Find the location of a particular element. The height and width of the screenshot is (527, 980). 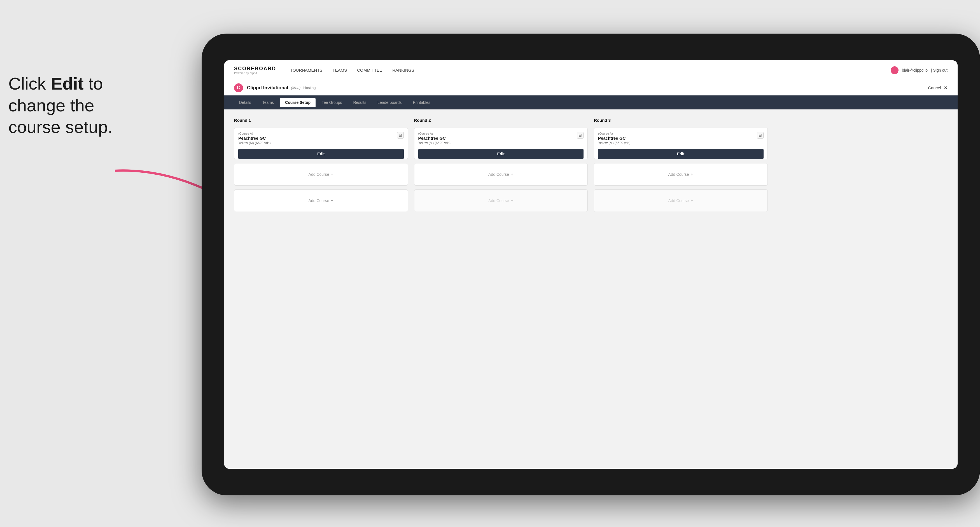

nav-links: TOURNAMENTS TEAMS COMMITTEE RANKINGS is located at coordinates (590, 70).